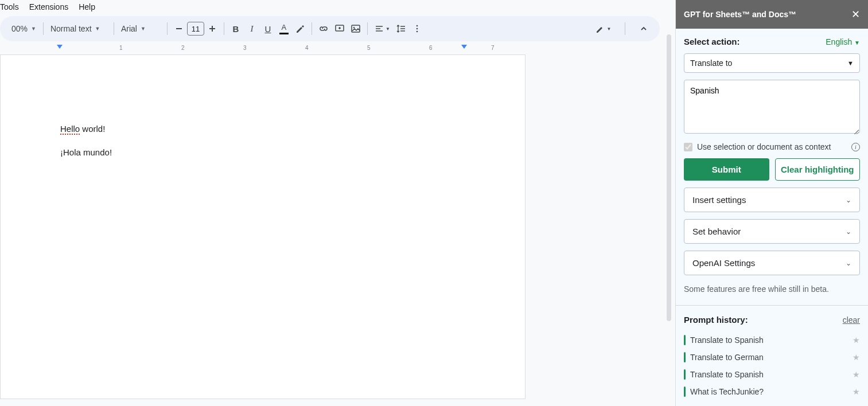 The width and height of the screenshot is (868, 406). Describe the element at coordinates (727, 392) in the screenshot. I see `history-text: What is TechJunkie?` at that location.